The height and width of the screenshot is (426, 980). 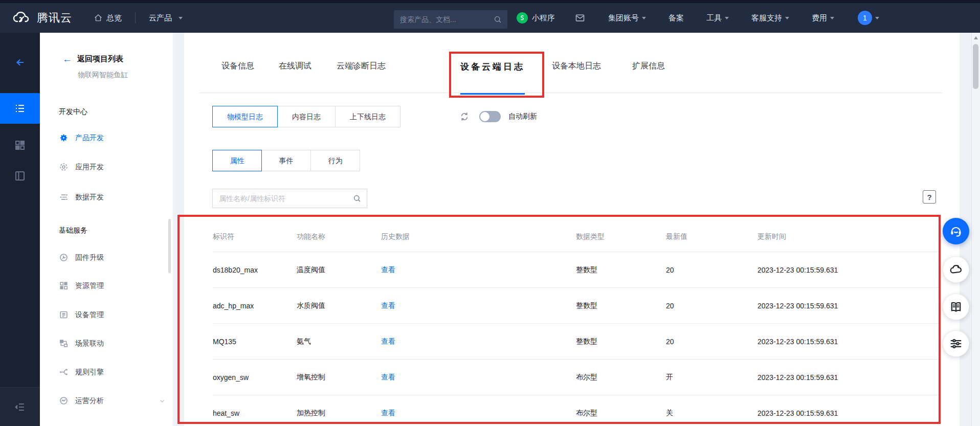 I want to click on tab-device-info: 设备信息, so click(x=238, y=77).